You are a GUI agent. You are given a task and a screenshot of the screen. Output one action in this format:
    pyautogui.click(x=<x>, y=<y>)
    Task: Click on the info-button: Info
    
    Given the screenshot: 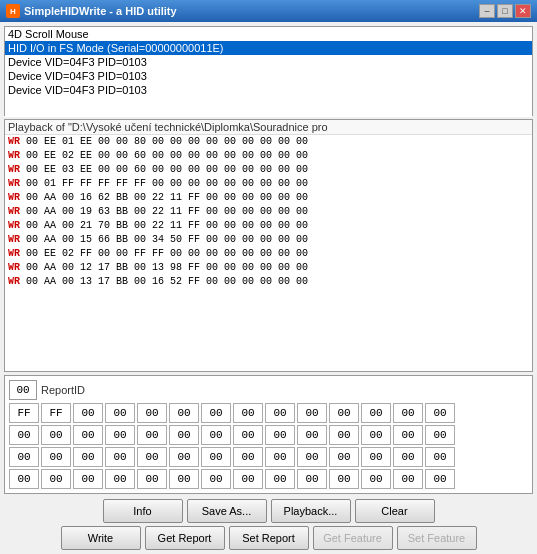 What is the action you would take?
    pyautogui.click(x=143, y=511)
    